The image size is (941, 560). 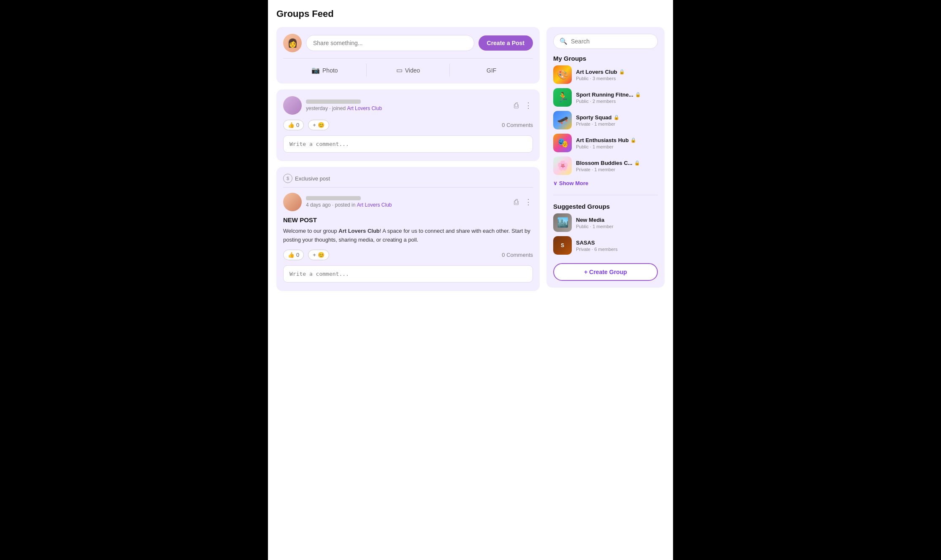 I want to click on lock-icon-blossom: 🔒, so click(x=637, y=163).